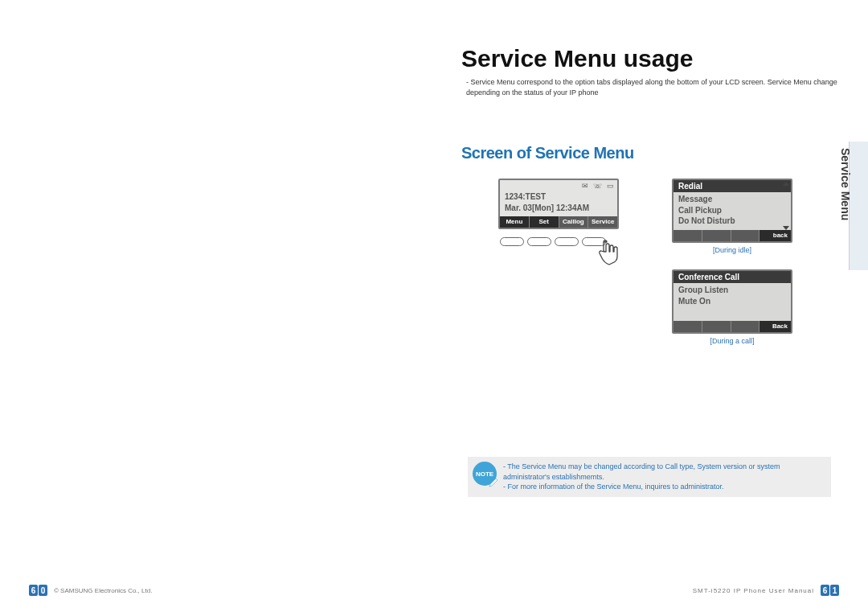  I want to click on page-number-right: 6 1, so click(829, 590).